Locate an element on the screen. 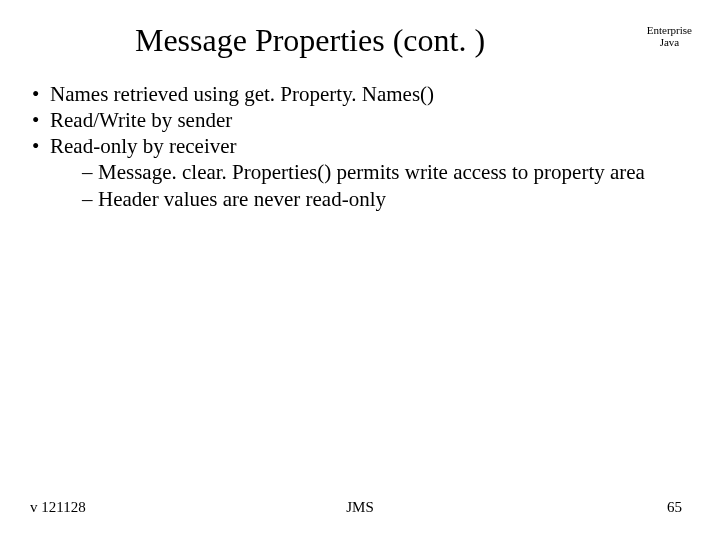 The width and height of the screenshot is (720, 540). sub-bullet-list: Message. clear. Properties() permits wri… is located at coordinates (354, 185).